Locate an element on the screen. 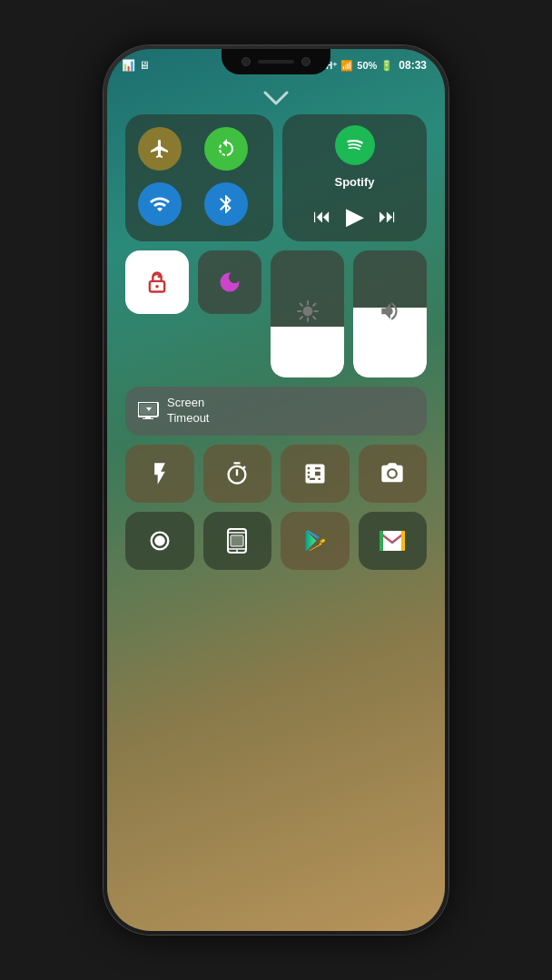 This screenshot has width=552, height=980. notch is located at coordinates (276, 62).